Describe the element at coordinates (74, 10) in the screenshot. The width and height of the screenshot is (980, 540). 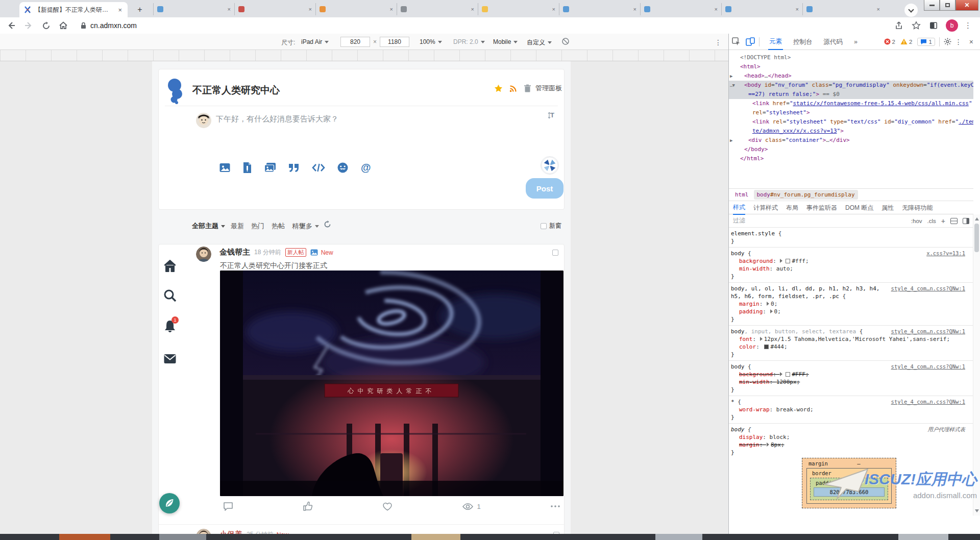
I see `active-tab: 【新提醒】不正常人类研究中心 ×` at that location.